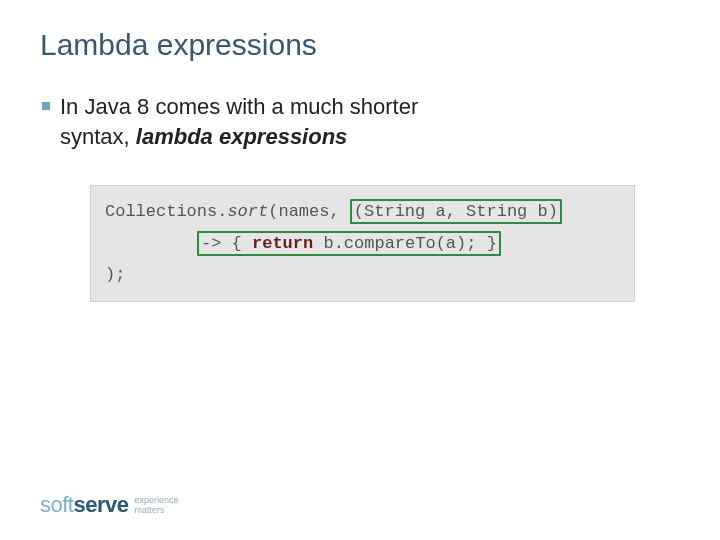  Describe the element at coordinates (360, 122) in the screenshot. I see `bullet-item: In Java 8 comes with a much shorter synt…` at that location.